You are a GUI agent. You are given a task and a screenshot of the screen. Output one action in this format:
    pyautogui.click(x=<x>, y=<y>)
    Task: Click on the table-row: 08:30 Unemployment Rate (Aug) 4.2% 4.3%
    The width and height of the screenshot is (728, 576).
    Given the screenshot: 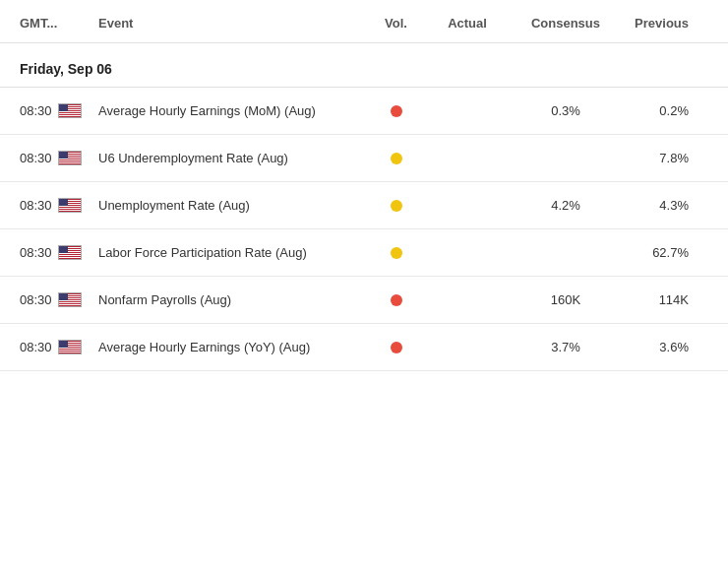 What is the action you would take?
    pyautogui.click(x=364, y=206)
    